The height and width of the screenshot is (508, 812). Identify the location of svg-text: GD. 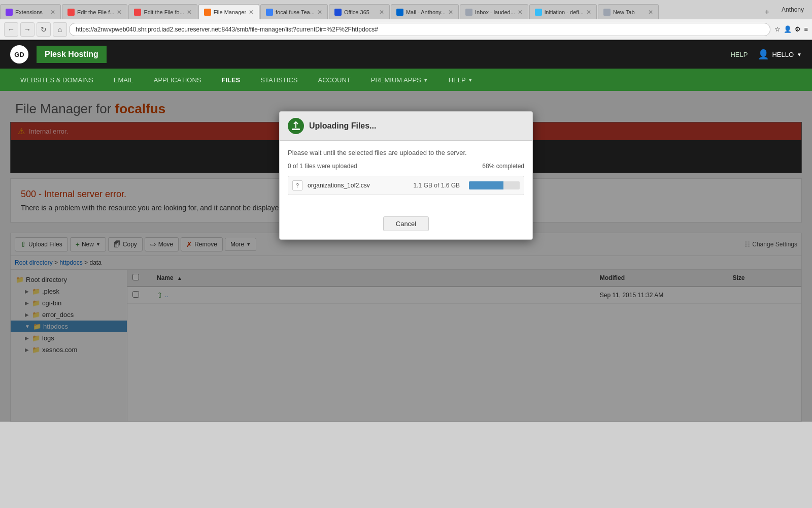
(19, 55).